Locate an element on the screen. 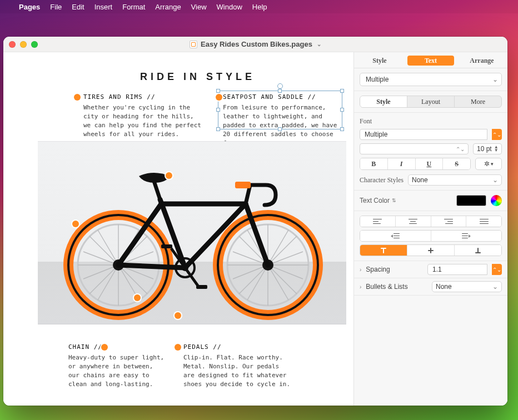 This screenshot has height=420, width=518. font-family-stepper: ⌃⌄ is located at coordinates (497, 134).